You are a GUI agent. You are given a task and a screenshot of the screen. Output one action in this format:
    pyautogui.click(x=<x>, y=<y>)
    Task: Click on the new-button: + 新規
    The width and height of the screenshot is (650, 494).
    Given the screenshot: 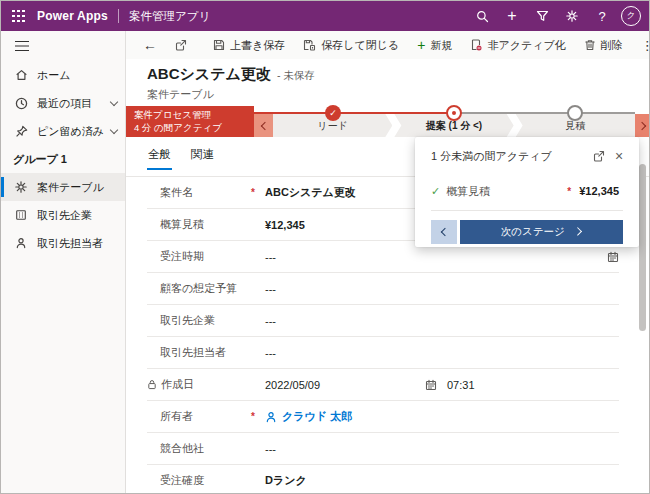 What is the action you would take?
    pyautogui.click(x=434, y=45)
    